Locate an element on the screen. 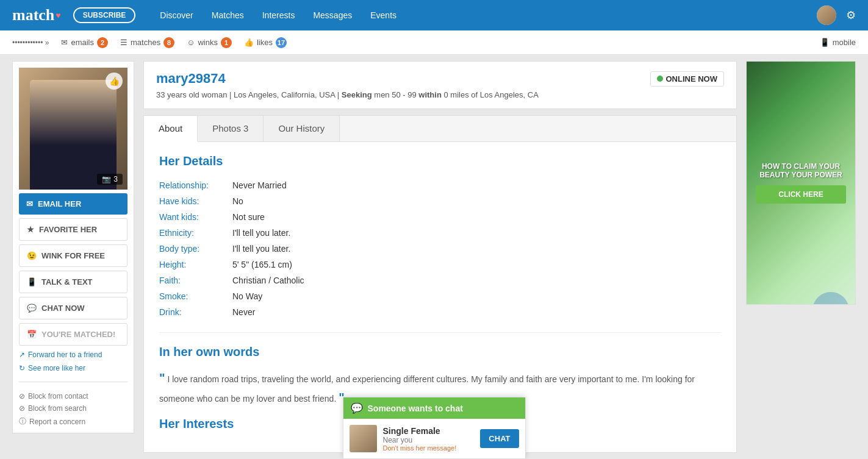  table-row: Relationship:Never Married is located at coordinates (232, 185).